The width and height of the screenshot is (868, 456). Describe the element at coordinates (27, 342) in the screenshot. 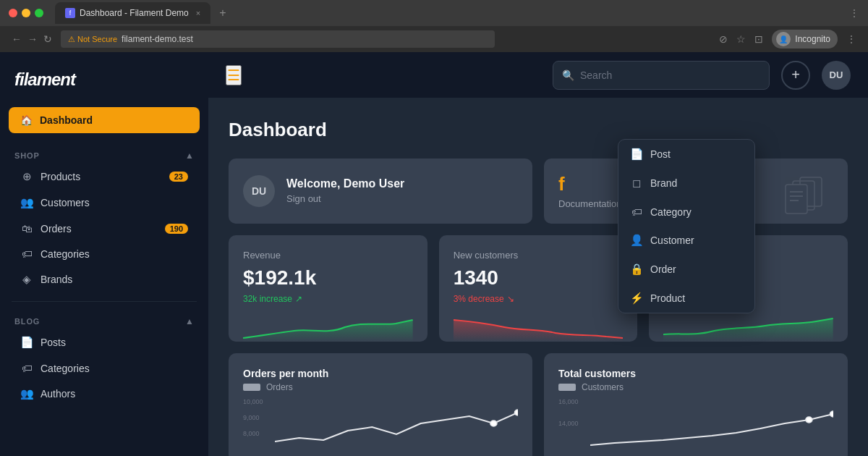

I see `posts-icon: 📄` at that location.